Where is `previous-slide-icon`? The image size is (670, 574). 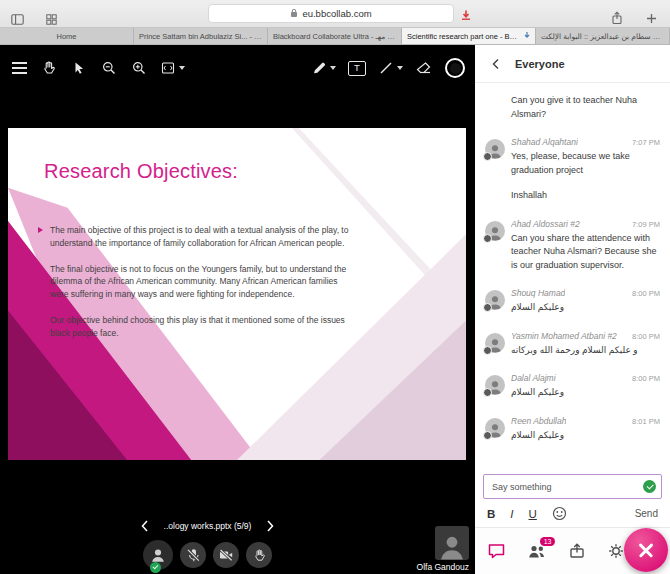 previous-slide-icon is located at coordinates (145, 526).